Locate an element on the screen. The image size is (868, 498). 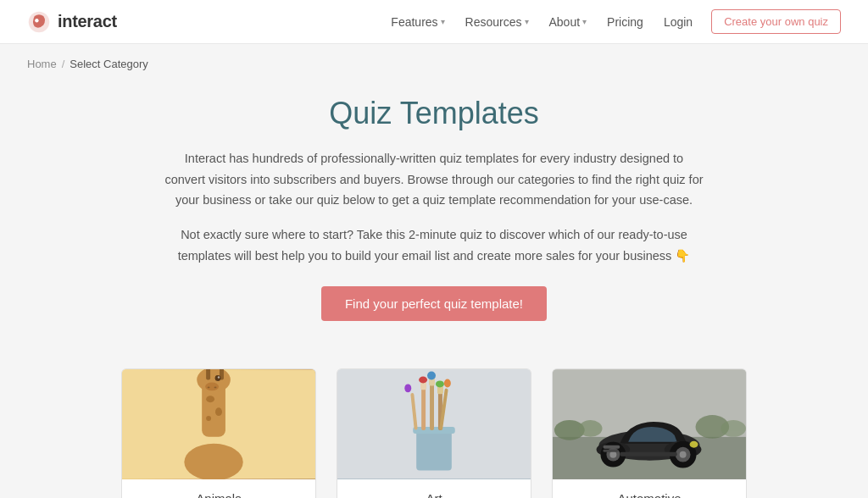
category-image-animals is located at coordinates (219, 424).